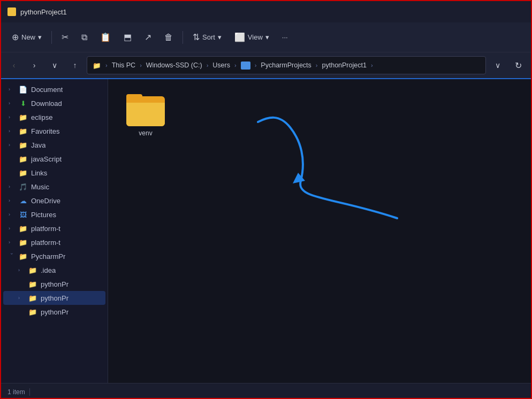 The width and height of the screenshot is (532, 399). I want to click on sort-icon: ⇅, so click(196, 37).